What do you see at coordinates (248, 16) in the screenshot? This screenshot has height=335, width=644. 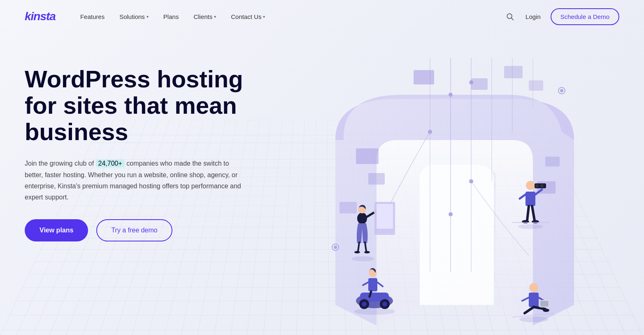 I see `nav-link-contact: Contact Us ▾` at bounding box center [248, 16].